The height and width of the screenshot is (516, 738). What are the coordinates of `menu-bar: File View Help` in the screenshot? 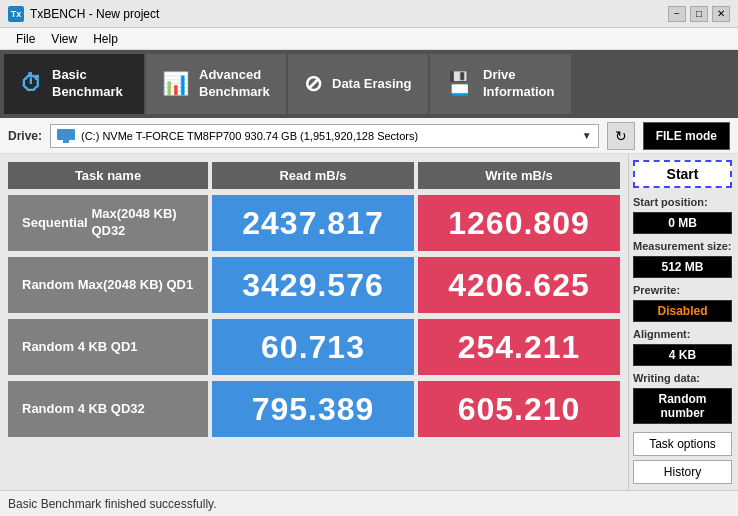 It's located at (369, 39).